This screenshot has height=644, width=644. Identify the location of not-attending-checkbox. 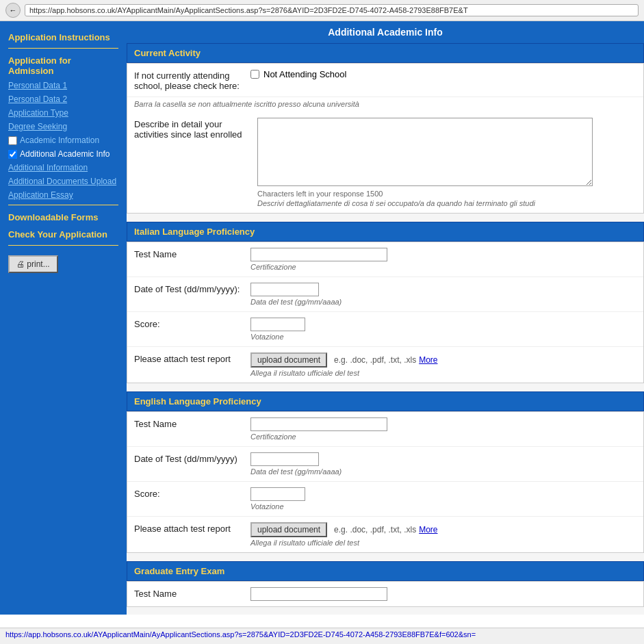
(255, 74).